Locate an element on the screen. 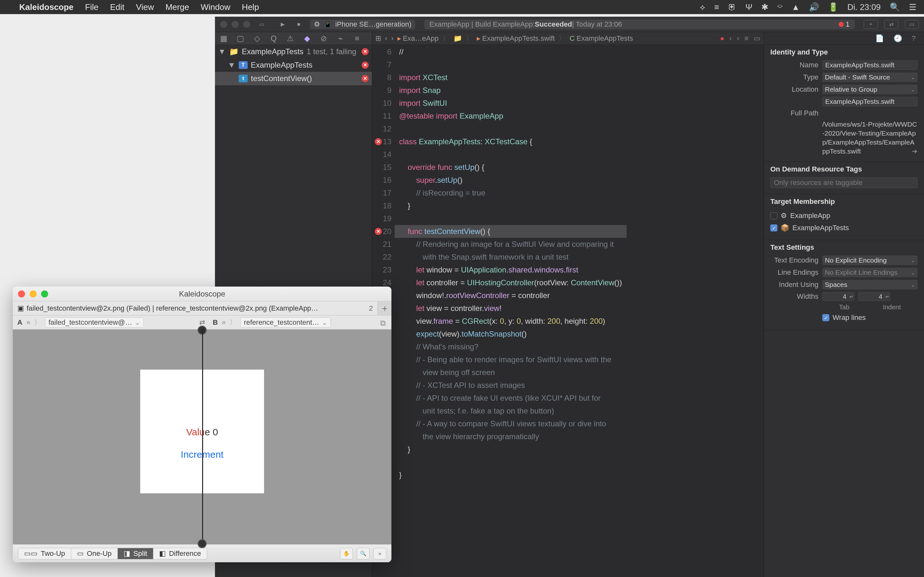 This screenshot has width=924, height=577. related-items-icon: ⊞ is located at coordinates (378, 39).